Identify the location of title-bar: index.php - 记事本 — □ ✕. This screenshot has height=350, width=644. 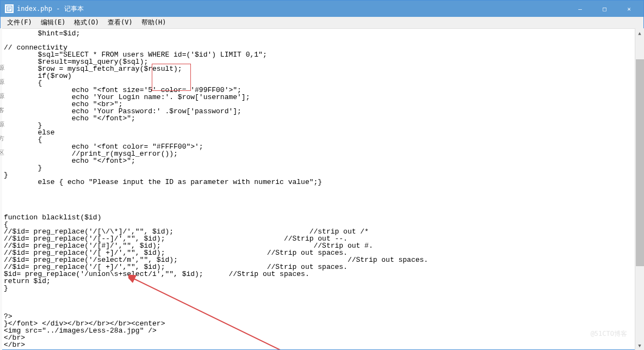
(322, 9).